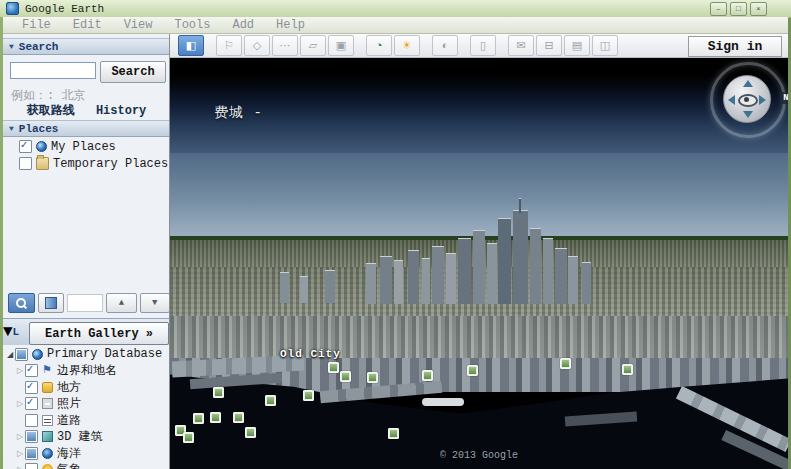  What do you see at coordinates (86, 332) in the screenshot?
I see `layers-panel-header: ▼ L Earth Gallery »` at bounding box center [86, 332].